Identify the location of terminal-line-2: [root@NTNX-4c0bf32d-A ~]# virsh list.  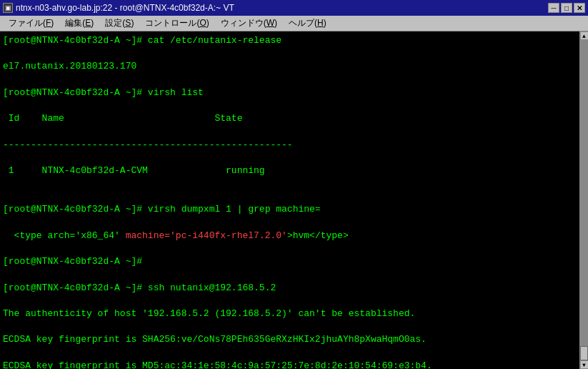
(290, 93).